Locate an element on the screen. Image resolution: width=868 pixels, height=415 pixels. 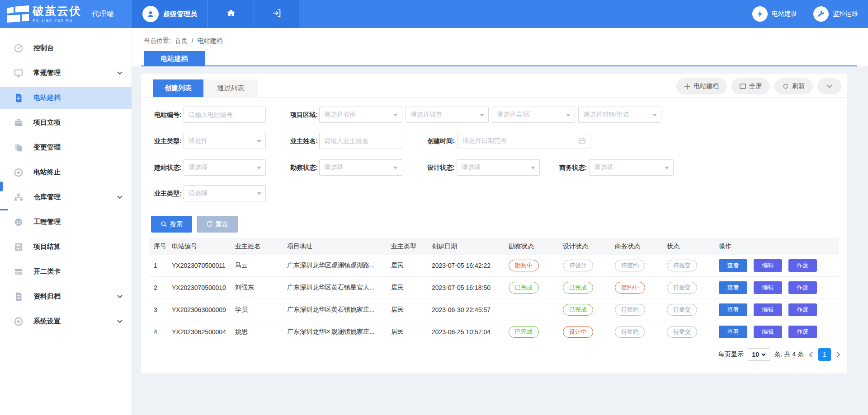
per-page-select: 10 is located at coordinates (759, 354).